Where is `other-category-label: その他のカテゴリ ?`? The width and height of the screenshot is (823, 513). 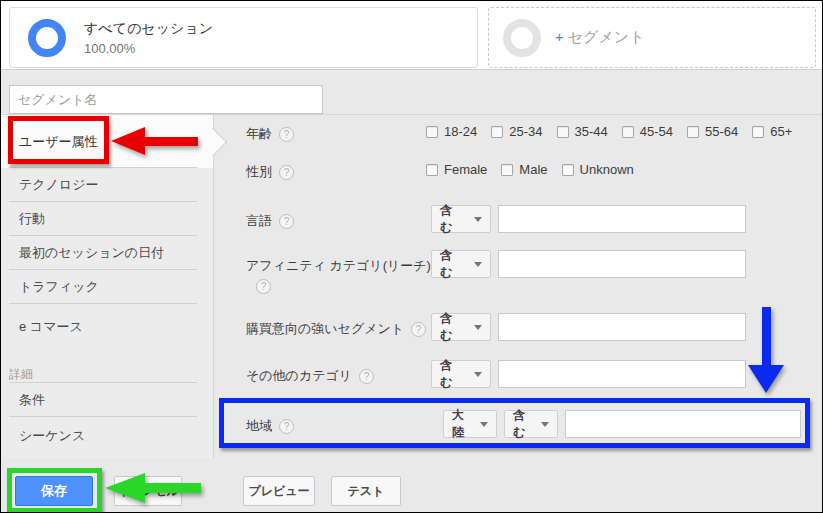
other-category-label: その他のカテゴリ ? is located at coordinates (310, 376).